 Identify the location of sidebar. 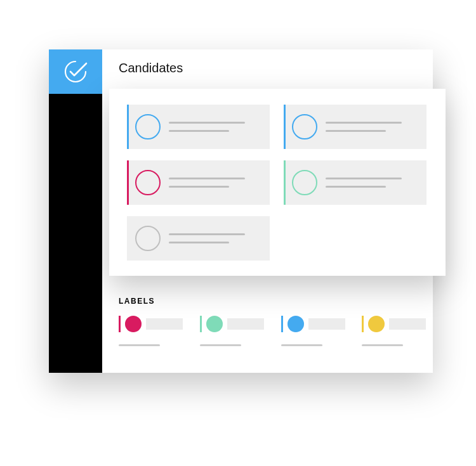
(76, 211).